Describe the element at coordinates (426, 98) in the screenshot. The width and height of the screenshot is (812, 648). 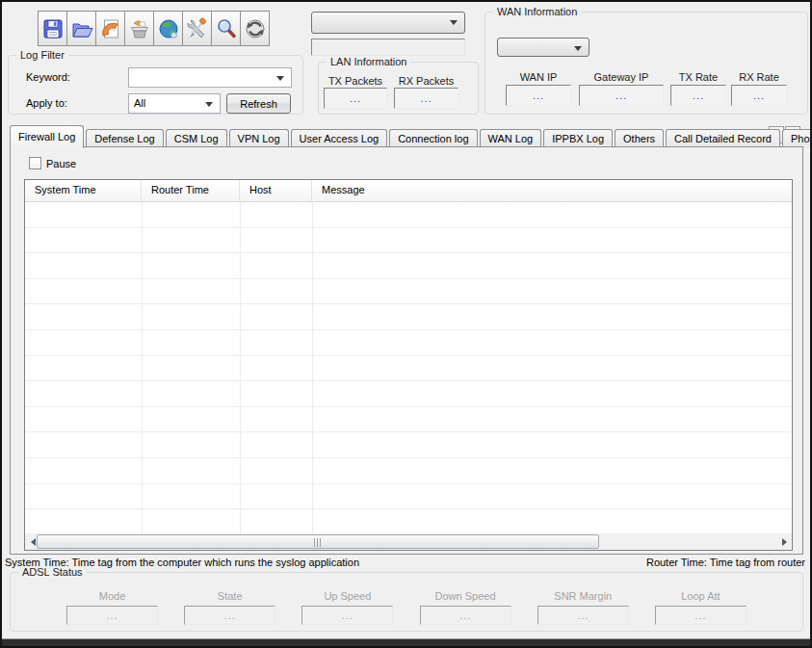
I see `rx-packets-field: ...` at that location.